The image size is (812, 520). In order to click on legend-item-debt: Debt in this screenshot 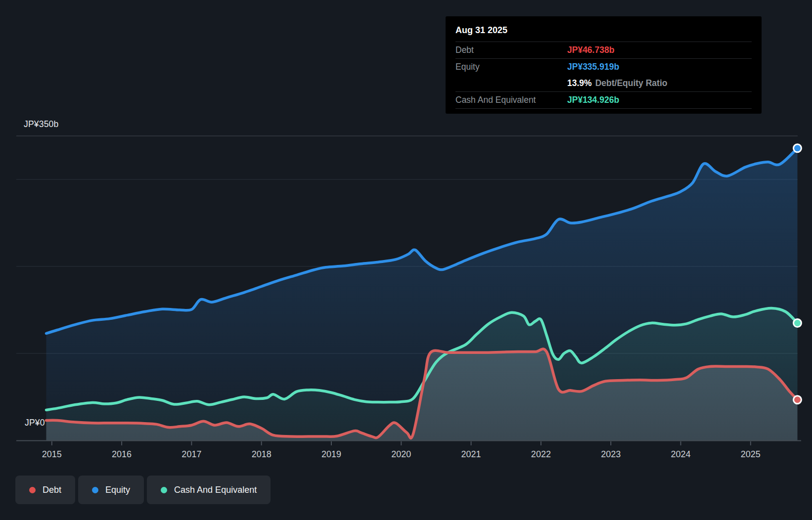, I will do `click(45, 490)`.